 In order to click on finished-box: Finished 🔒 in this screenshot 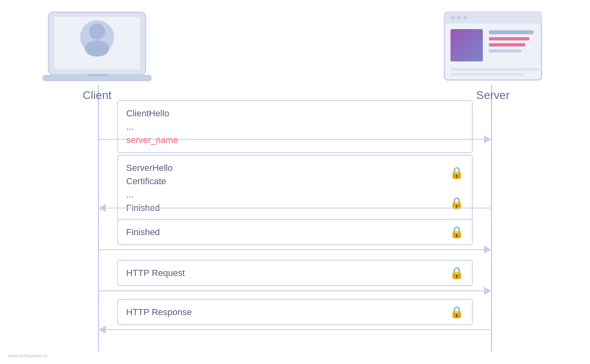, I will do `click(295, 232)`.